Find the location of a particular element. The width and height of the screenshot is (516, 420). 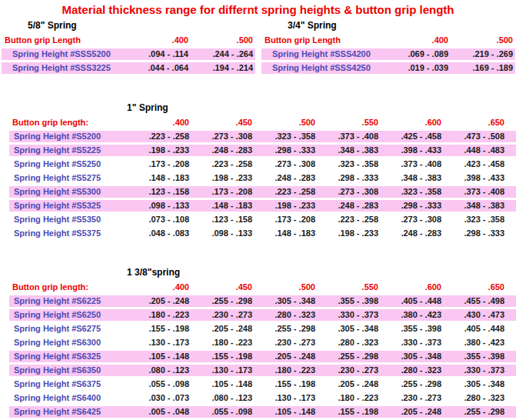

spring-height-label: Spring Height #S6425 is located at coordinates (68, 412).